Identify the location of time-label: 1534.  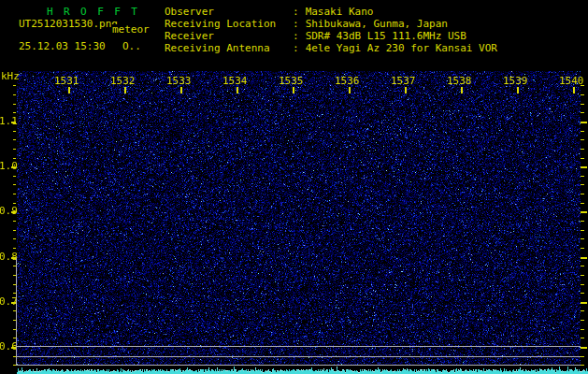
(236, 81).